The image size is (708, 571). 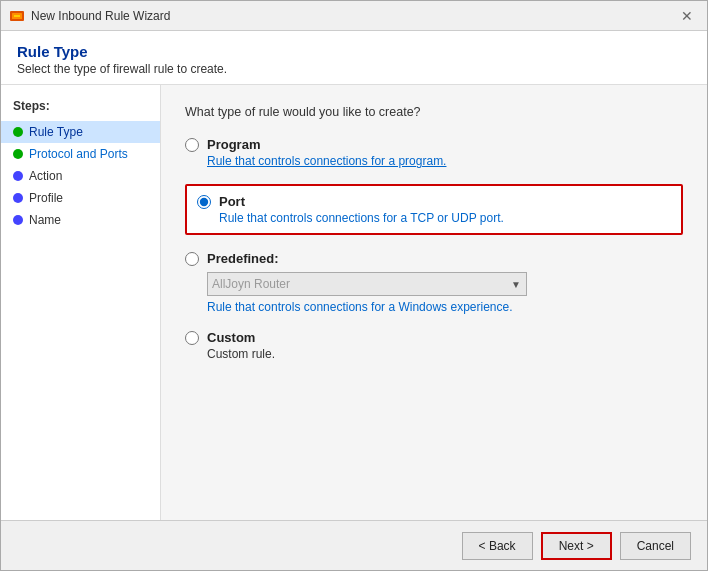 What do you see at coordinates (354, 16) in the screenshot?
I see `title-bar: New Inbound Rule Wizard ✕` at bounding box center [354, 16].